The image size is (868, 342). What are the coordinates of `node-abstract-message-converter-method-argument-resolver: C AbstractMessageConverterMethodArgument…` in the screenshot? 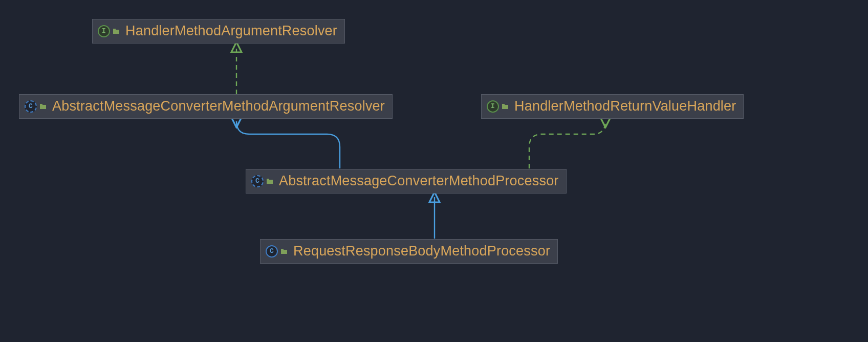 It's located at (206, 106).